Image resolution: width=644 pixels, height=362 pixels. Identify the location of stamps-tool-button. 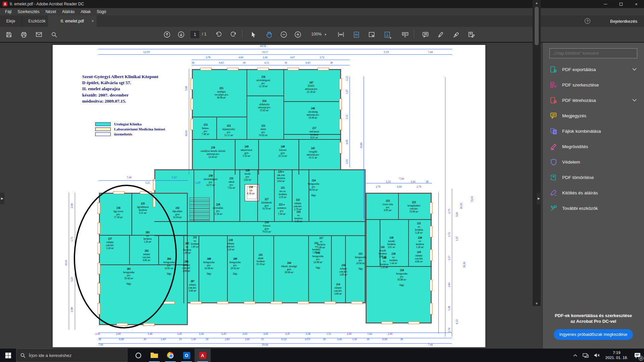
(472, 35).